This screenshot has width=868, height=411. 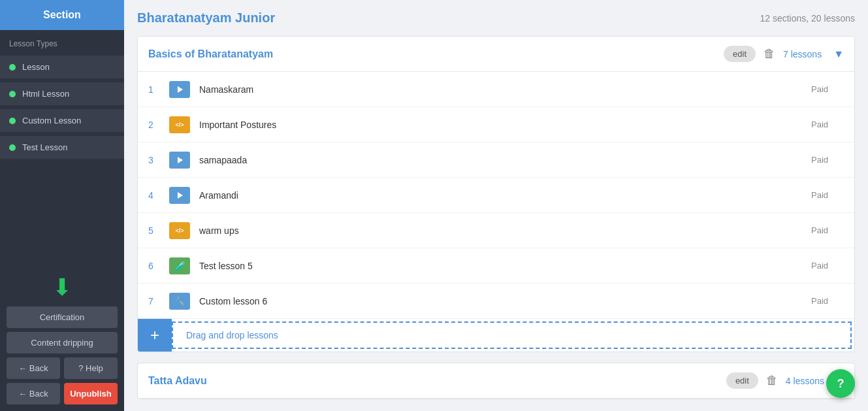 I want to click on lesson-row-6: 6 🧪 Test lesson 5 Paid, so click(x=496, y=266).